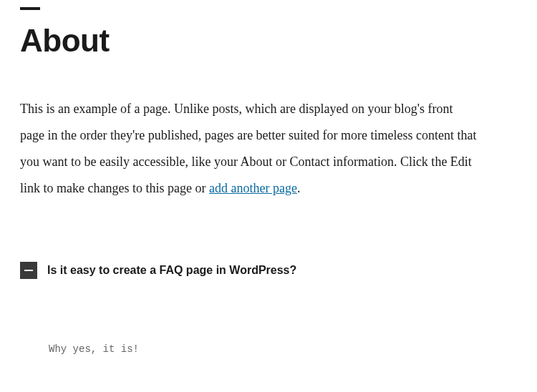 This screenshot has height=392, width=537. What do you see at coordinates (172, 270) in the screenshot?
I see `faq-question: Is it easy to create a FAQ page in WordP…` at bounding box center [172, 270].